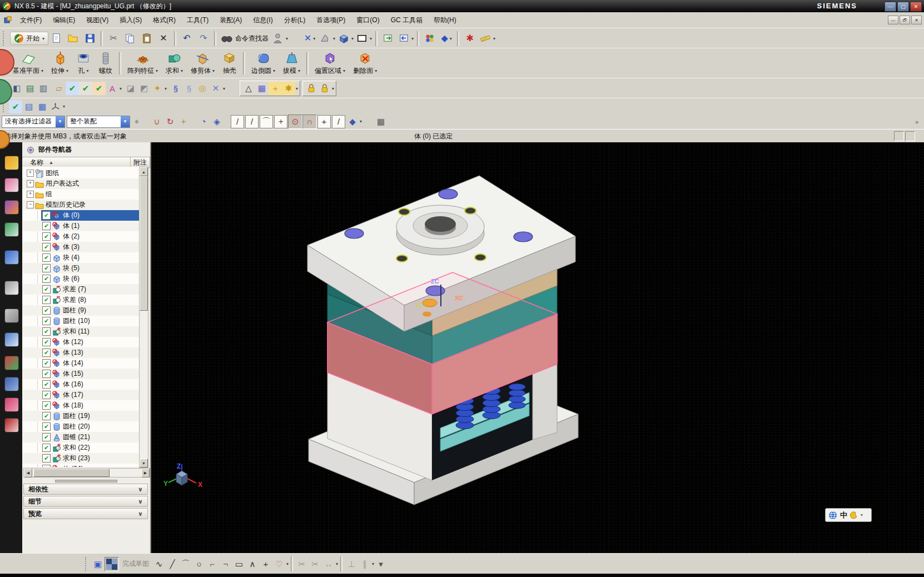 The height and width of the screenshot is (577, 924). I want to click on line-tool-button: ╱, so click(172, 564).